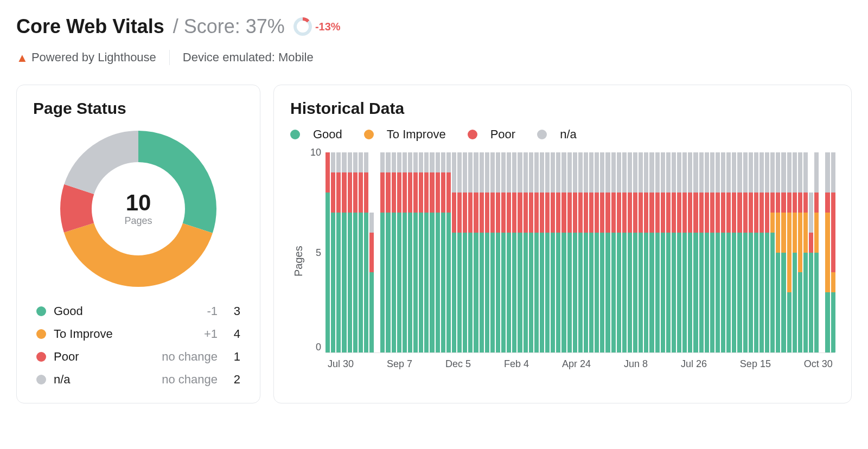 This screenshot has height=449, width=868. Describe the element at coordinates (138, 209) in the screenshot. I see `page-status-donut: 10 Pages` at that location.